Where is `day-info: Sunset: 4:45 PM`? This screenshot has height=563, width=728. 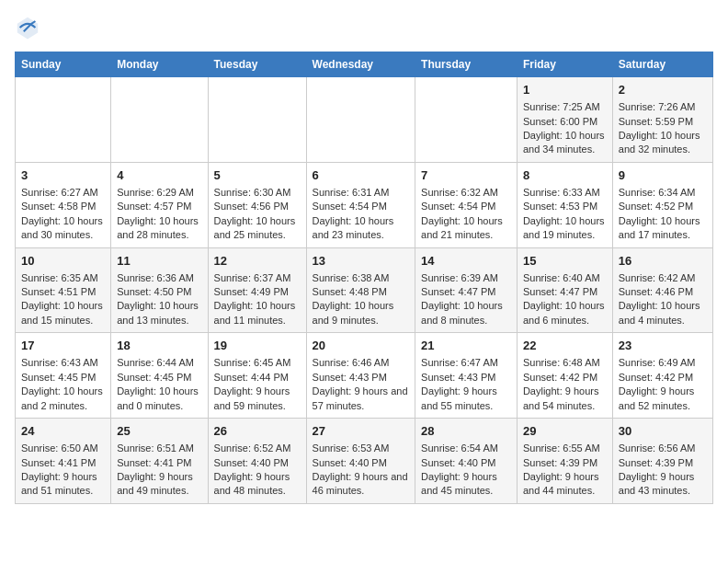 day-info: Sunset: 4:45 PM is located at coordinates (63, 377).